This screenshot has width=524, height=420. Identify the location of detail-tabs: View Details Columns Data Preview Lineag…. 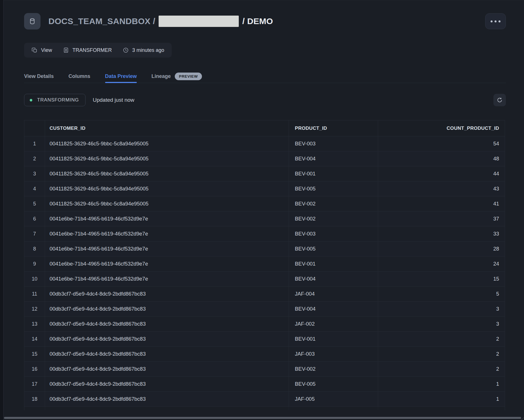
(265, 77).